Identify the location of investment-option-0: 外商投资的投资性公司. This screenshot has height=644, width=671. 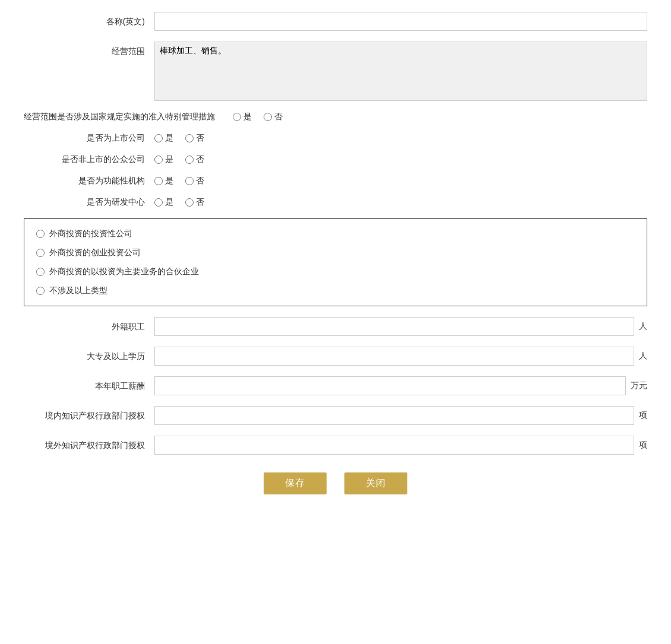
(336, 234).